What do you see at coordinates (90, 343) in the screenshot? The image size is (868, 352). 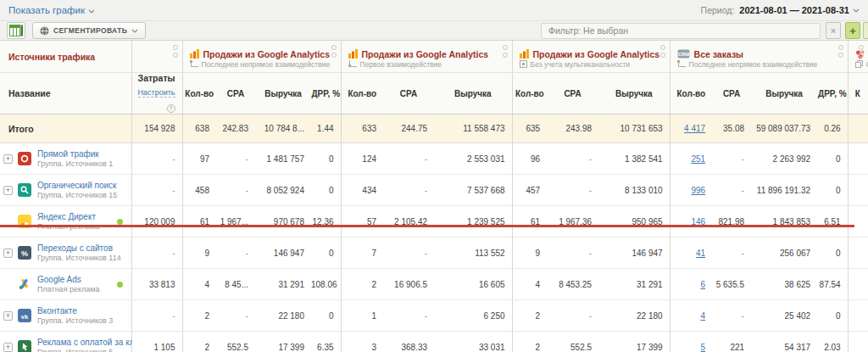 I see `source-name-link: Реклама с оплатой за клик` at bounding box center [90, 343].